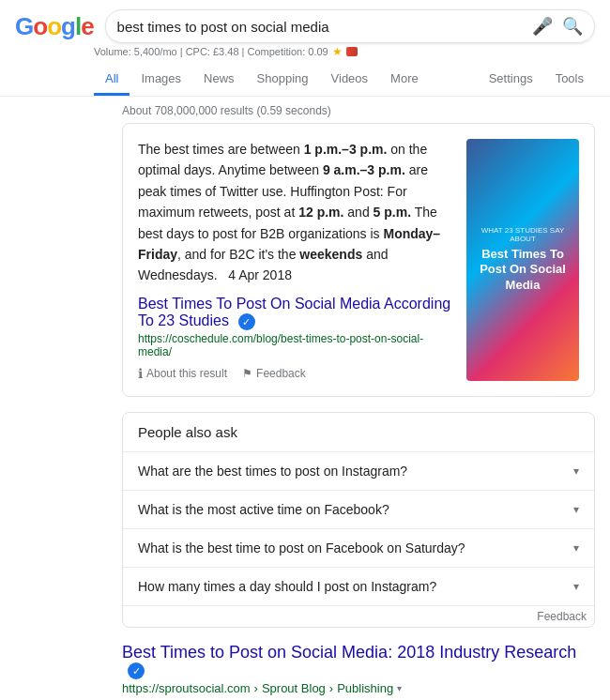 The image size is (610, 700). I want to click on paa-title: People also ask, so click(358, 433).